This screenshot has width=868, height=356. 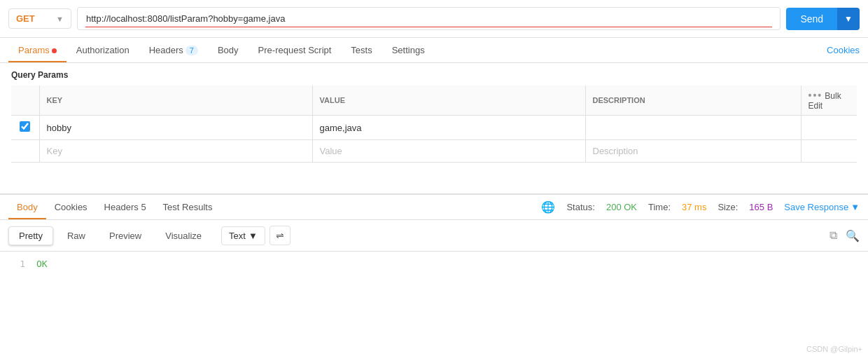 What do you see at coordinates (829, 128) in the screenshot?
I see `row-actions-cell` at bounding box center [829, 128].